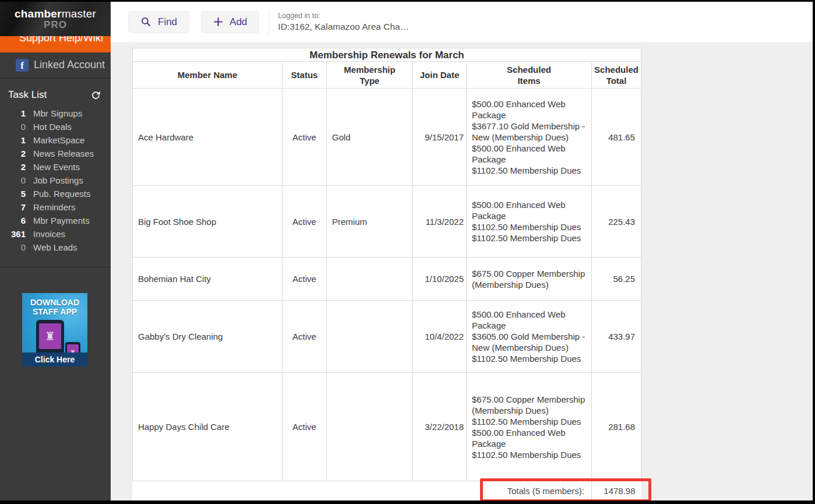 The image size is (815, 504). I want to click on task-label: Hot Deals, so click(52, 127).